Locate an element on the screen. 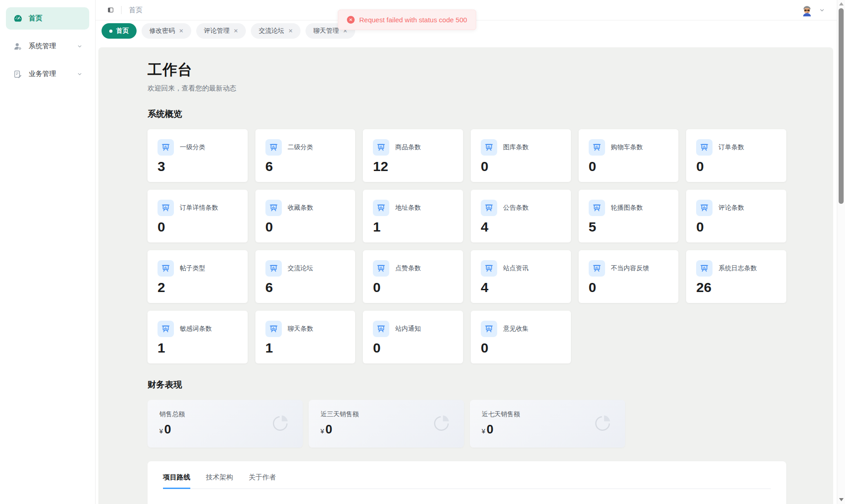 Image resolution: width=845 pixels, height=504 pixels. stat-card: 意见收集 0 is located at coordinates (521, 337).